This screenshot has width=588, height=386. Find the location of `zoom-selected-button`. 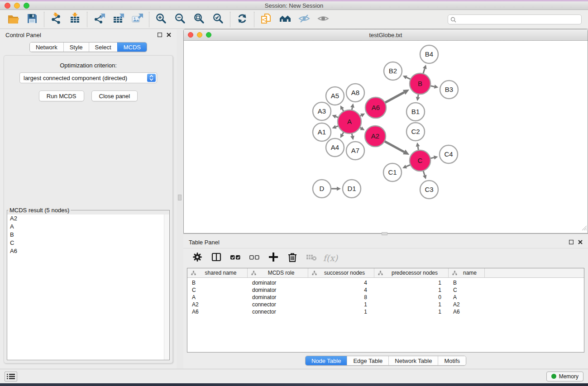

zoom-selected-button is located at coordinates (218, 19).